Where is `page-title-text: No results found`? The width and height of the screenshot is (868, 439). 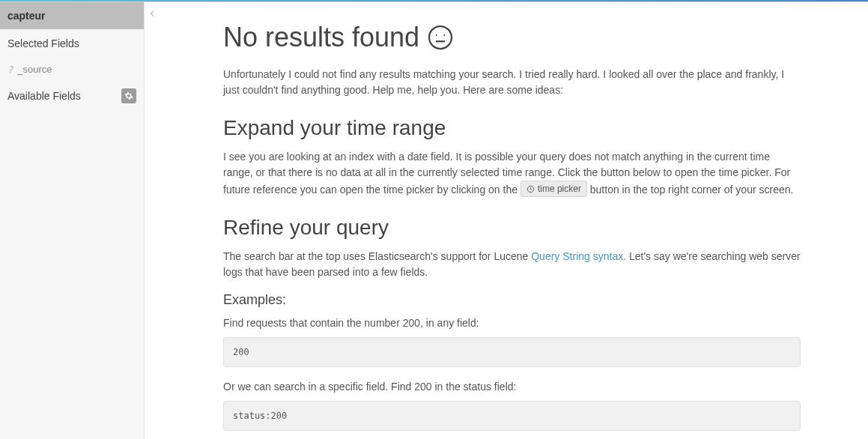 page-title-text: No results found is located at coordinates (321, 37).